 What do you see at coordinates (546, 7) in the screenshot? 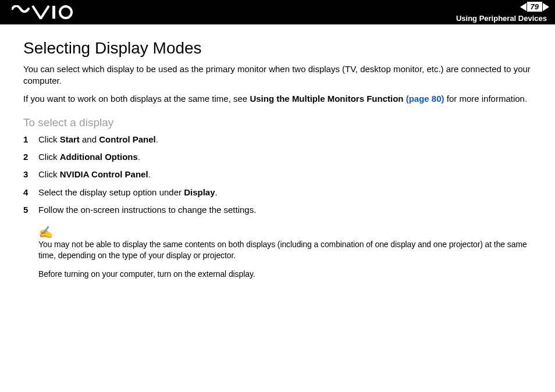
I see `next-page-icon` at bounding box center [546, 7].